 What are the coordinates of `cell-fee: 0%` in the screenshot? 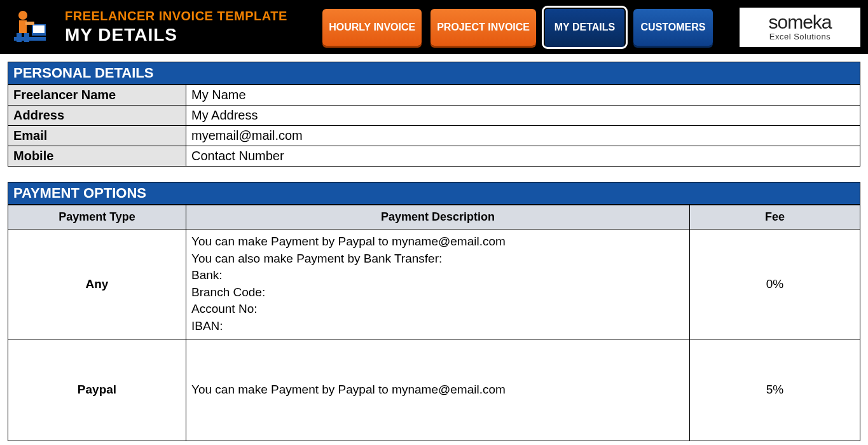 It's located at (775, 285).